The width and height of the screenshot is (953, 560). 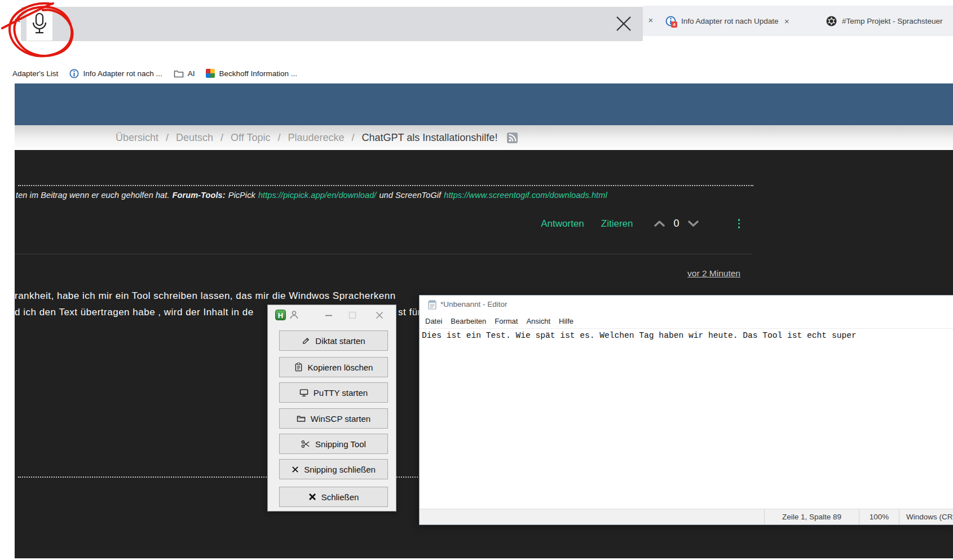 What do you see at coordinates (787, 21) in the screenshot?
I see `tab-close-icon: ×` at bounding box center [787, 21].